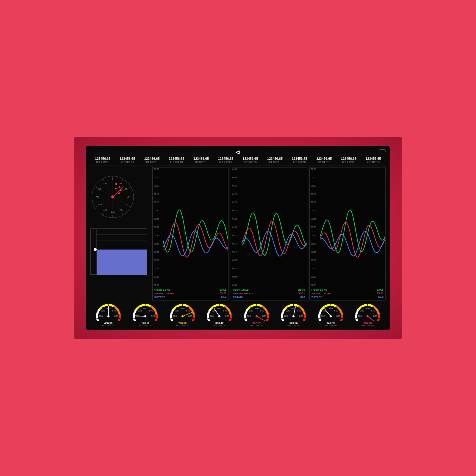  Describe the element at coordinates (103, 162) in the screenshot. I see `metric-label-0: BIT DEPTH` at that location.